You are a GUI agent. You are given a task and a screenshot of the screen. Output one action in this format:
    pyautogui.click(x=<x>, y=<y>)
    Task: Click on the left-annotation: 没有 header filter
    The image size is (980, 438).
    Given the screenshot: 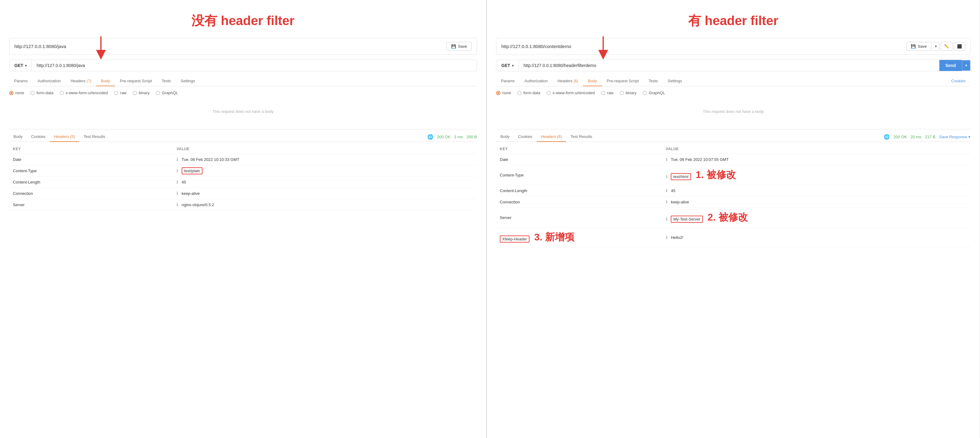 What is the action you would take?
    pyautogui.click(x=243, y=21)
    